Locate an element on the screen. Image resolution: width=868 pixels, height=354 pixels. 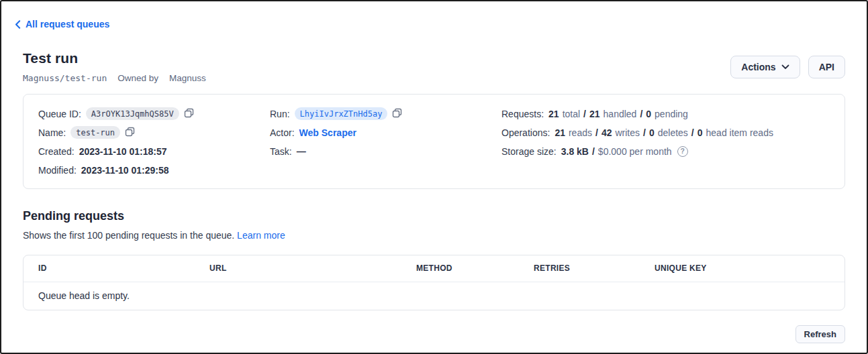
pending-requests-table: ID URL METHOD RETRIES UNIQUE KEY Queue h… is located at coordinates (434, 283).